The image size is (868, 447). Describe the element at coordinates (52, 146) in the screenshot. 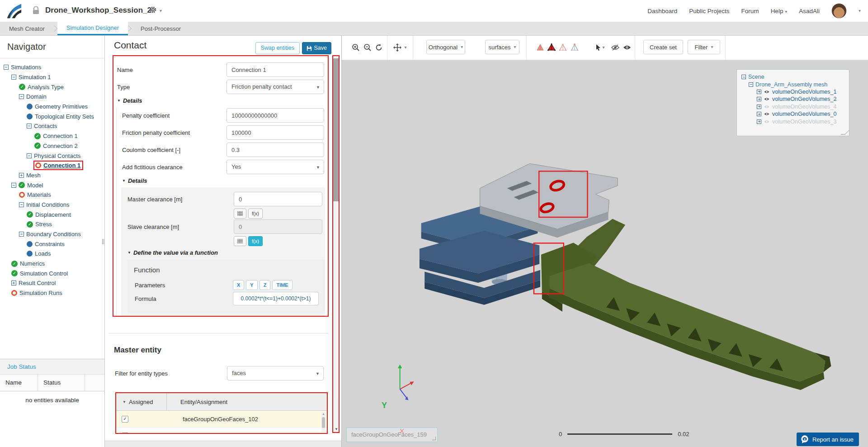

I see `tree-item-connection-2: Connection 2` at that location.